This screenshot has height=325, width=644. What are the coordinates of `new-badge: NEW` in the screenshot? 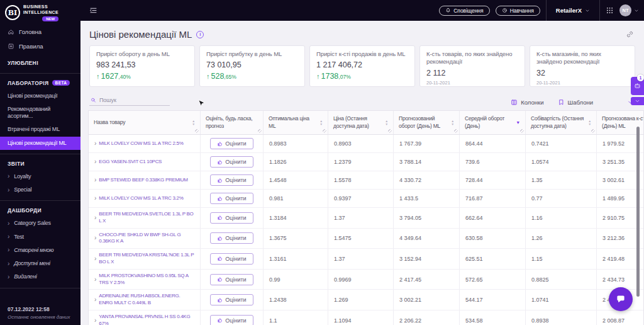 It's located at (50, 19).